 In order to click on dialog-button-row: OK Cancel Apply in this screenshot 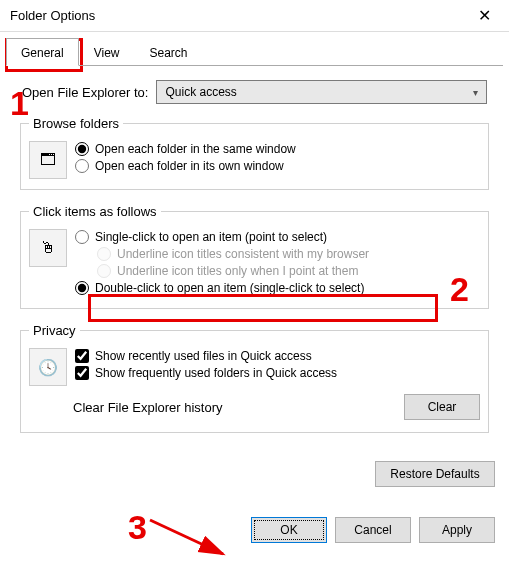, I will do `click(254, 521)`.